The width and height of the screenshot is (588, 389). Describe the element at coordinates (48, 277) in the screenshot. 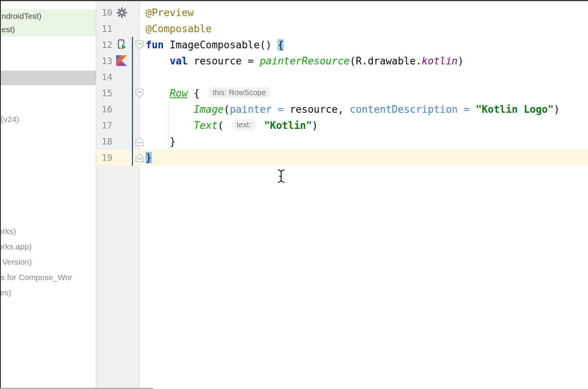

I see `tree-item-compose-wor: s for Compose_Wor` at that location.